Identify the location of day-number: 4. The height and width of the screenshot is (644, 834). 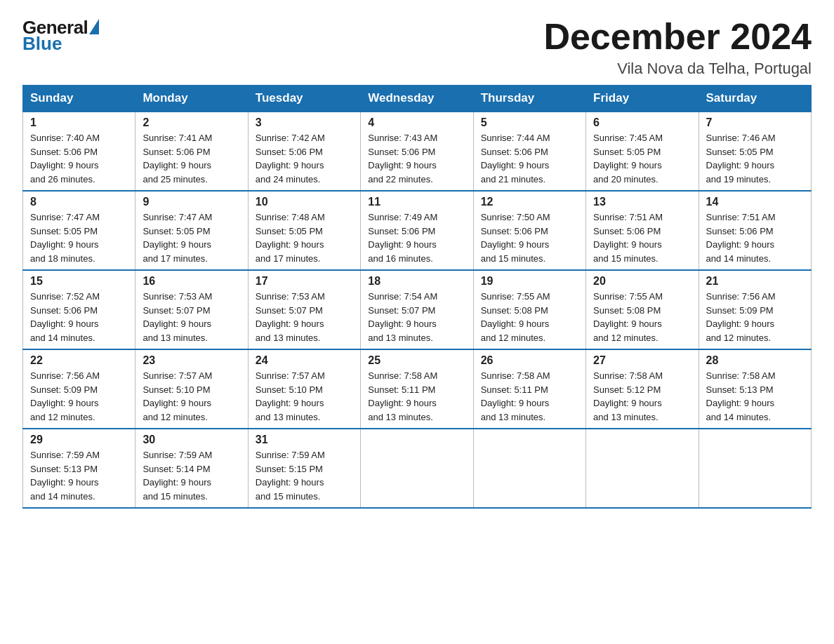
(417, 123).